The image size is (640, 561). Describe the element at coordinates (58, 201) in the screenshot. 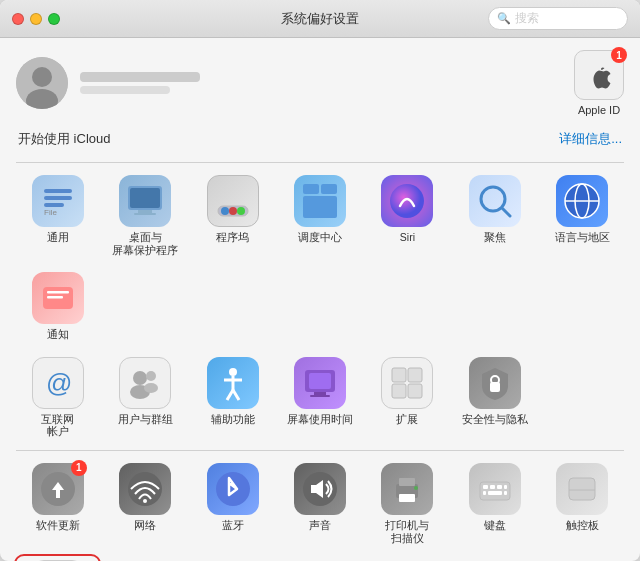

I see `general-icon: File` at that location.